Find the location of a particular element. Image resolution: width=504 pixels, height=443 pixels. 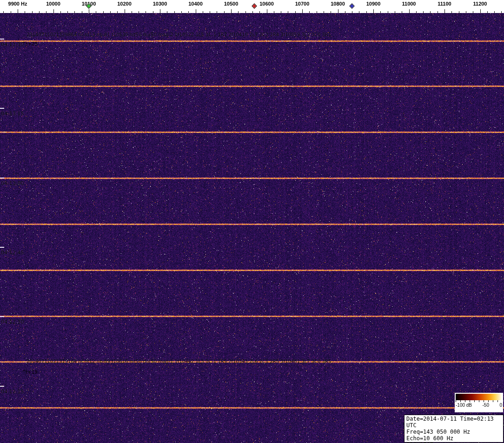

marker-blue-diamond is located at coordinates (351, 6).